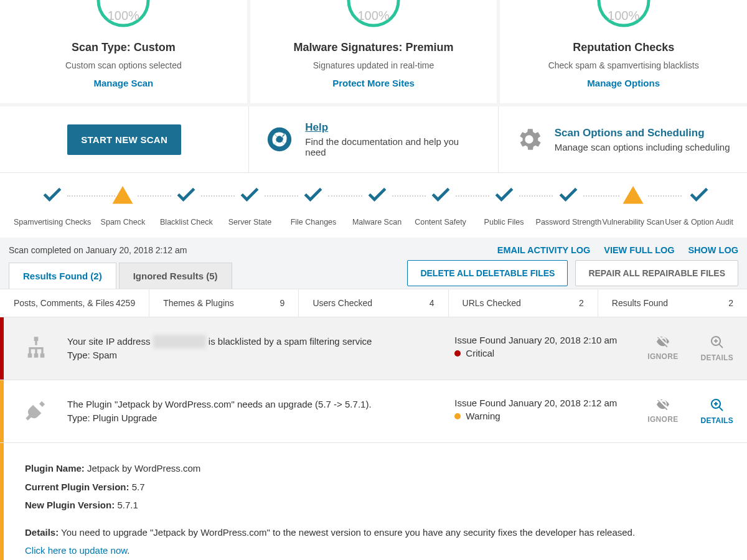 The image size is (747, 560). I want to click on protect-sites-link: Protect More Sites, so click(374, 83).